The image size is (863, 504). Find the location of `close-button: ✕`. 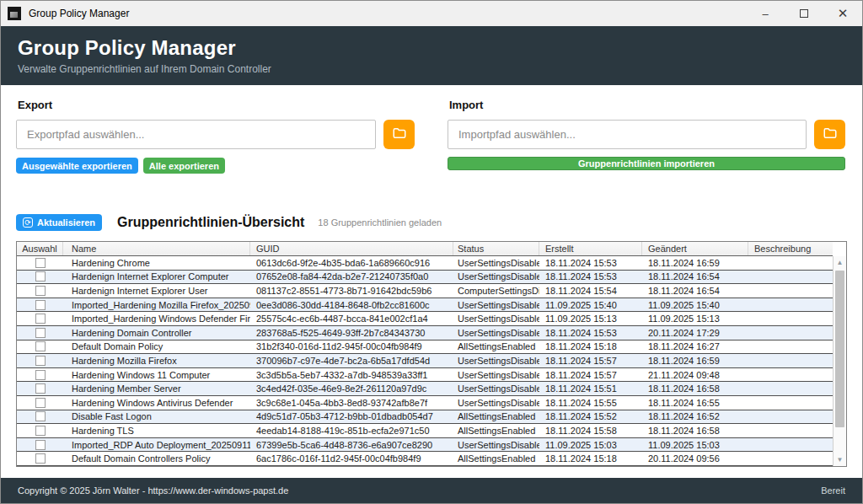

close-button: ✕ is located at coordinates (843, 13).